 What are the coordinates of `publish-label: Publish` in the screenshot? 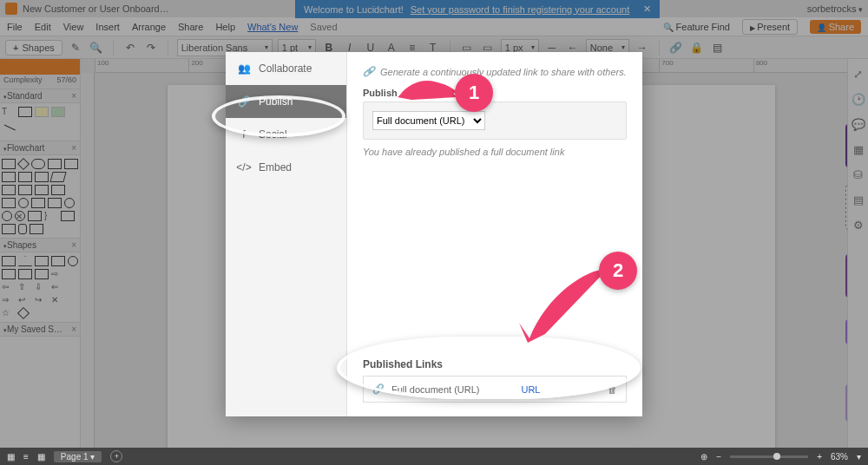 It's located at (495, 93).